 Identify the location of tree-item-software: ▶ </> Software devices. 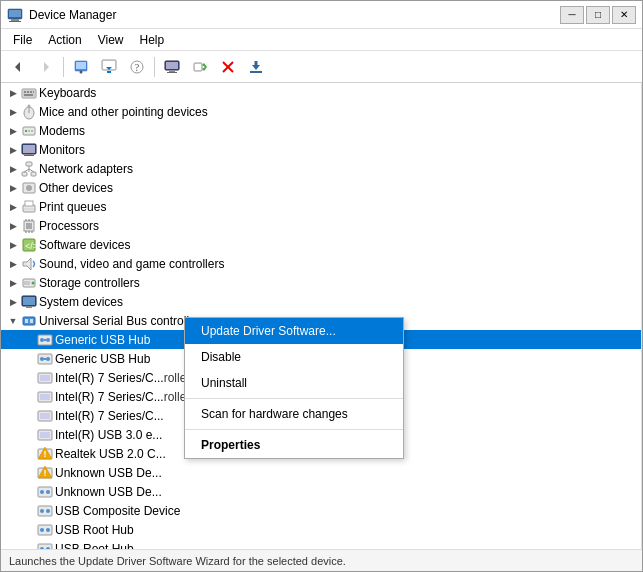
(321, 244).